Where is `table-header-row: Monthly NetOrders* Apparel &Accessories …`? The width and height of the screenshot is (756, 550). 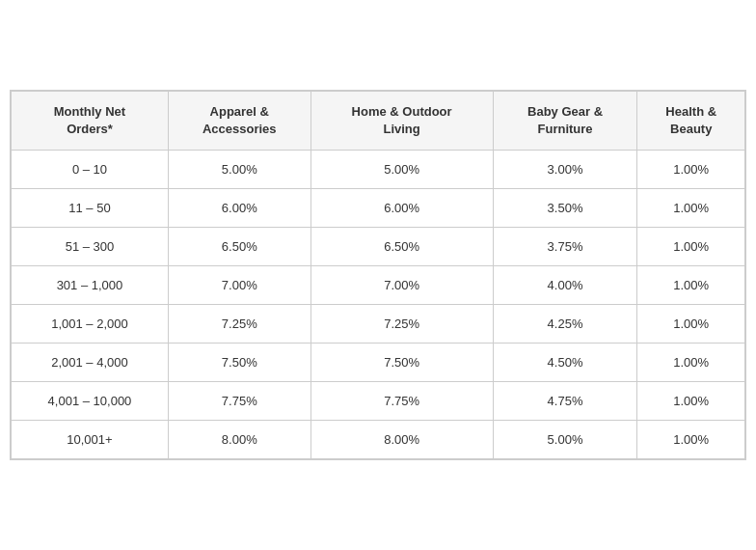 table-header-row: Monthly NetOrders* Apparel &Accessories … is located at coordinates (378, 120).